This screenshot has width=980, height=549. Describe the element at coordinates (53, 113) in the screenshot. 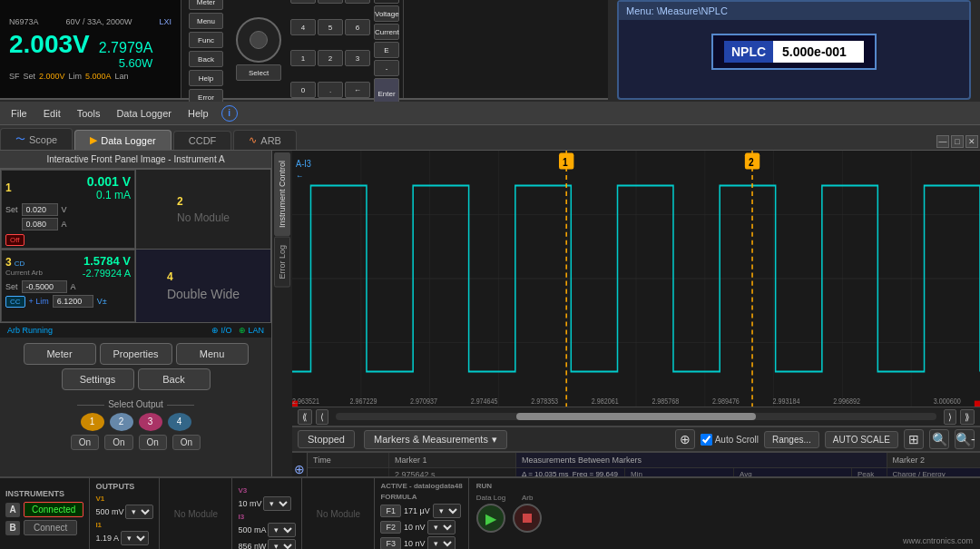

I see `menu-edit: Edit` at that location.